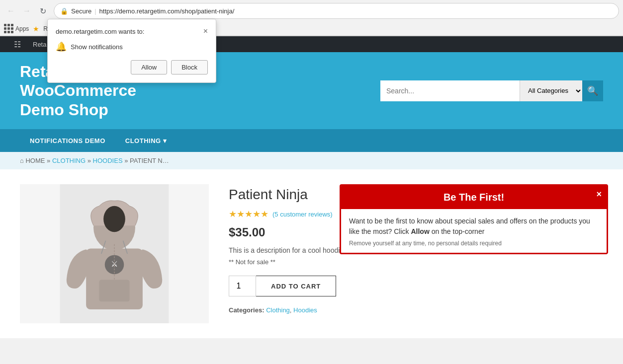 Image resolution: width=623 pixels, height=364 pixels. I want to click on breadcrumb-current: PATIENT N…, so click(149, 161).